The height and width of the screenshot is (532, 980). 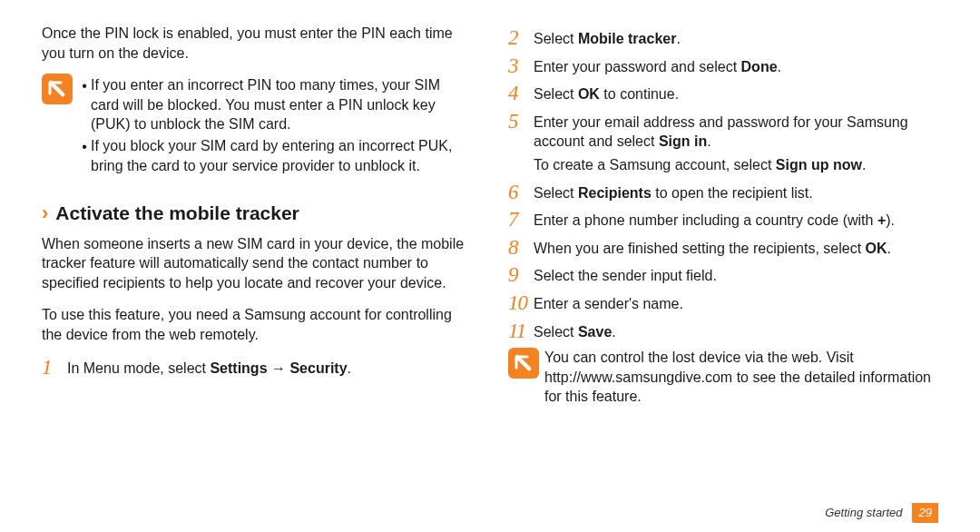 What do you see at coordinates (627, 38) in the screenshot?
I see `bold: Mobile tracker` at bounding box center [627, 38].